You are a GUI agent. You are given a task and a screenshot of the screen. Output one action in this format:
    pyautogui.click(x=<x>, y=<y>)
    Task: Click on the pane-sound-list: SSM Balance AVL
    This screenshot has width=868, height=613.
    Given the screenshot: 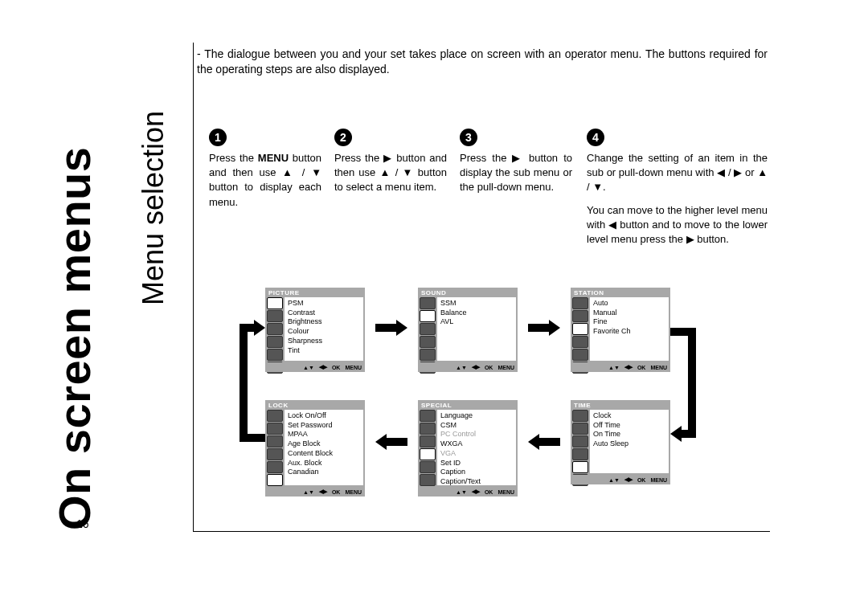 What is the action you would take?
    pyautogui.click(x=477, y=329)
    